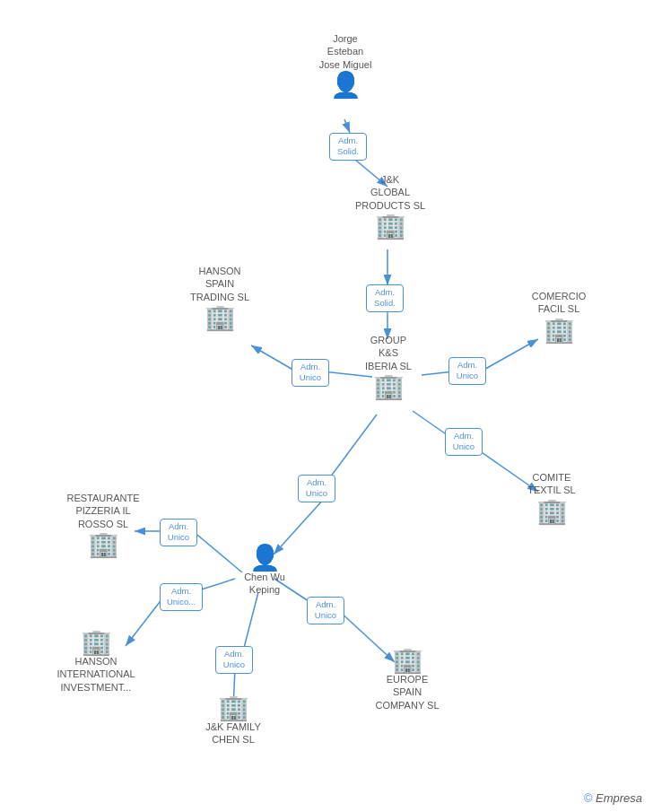  I want to click on node-restaurante: RESTAURANTEPIZZERIA ILROSSO SL 🏢, so click(103, 524).